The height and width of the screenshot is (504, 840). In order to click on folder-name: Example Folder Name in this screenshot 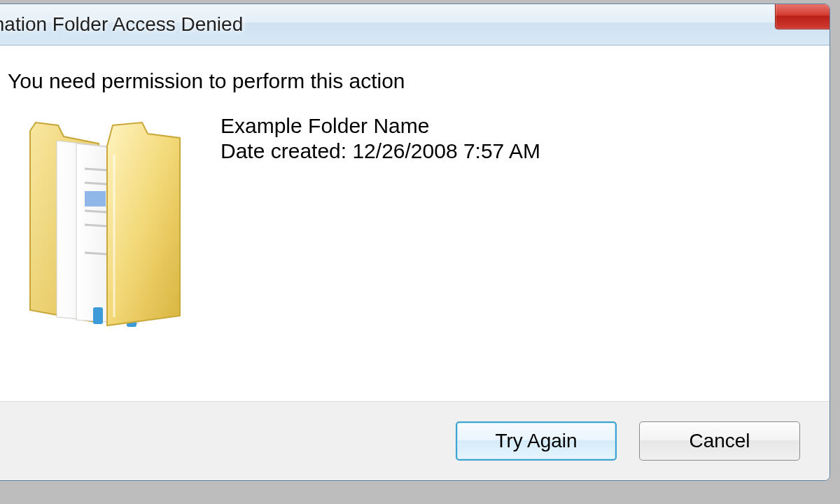, I will do `click(381, 126)`.